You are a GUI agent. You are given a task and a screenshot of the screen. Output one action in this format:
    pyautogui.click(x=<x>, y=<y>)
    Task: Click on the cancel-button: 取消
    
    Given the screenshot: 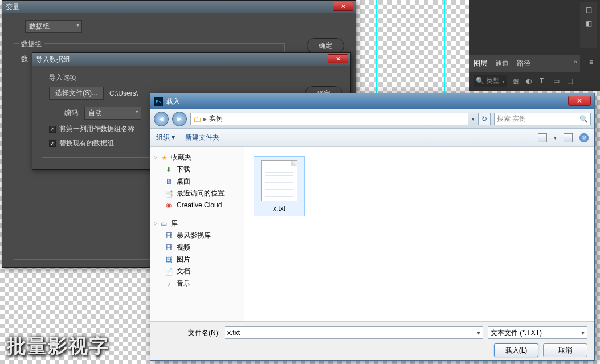 What is the action you would take?
    pyautogui.click(x=565, y=350)
    